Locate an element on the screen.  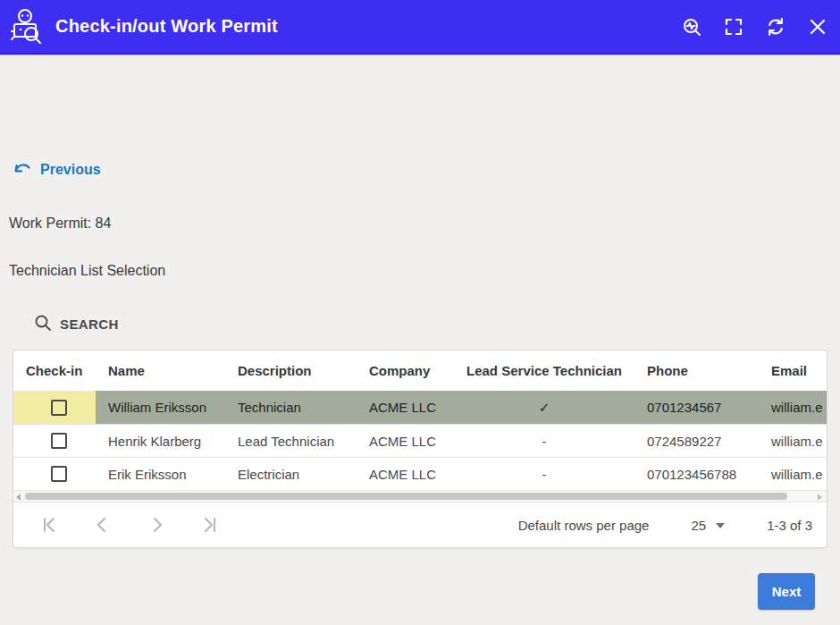
cell-phone: 0724589227 is located at coordinates (701, 441).